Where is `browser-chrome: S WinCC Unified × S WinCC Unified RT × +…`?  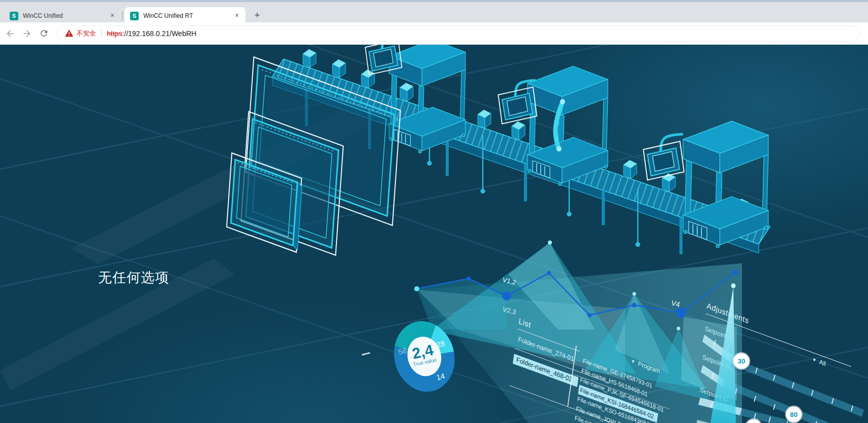 browser-chrome: S WinCC Unified × S WinCC Unified RT × +… is located at coordinates (434, 22).